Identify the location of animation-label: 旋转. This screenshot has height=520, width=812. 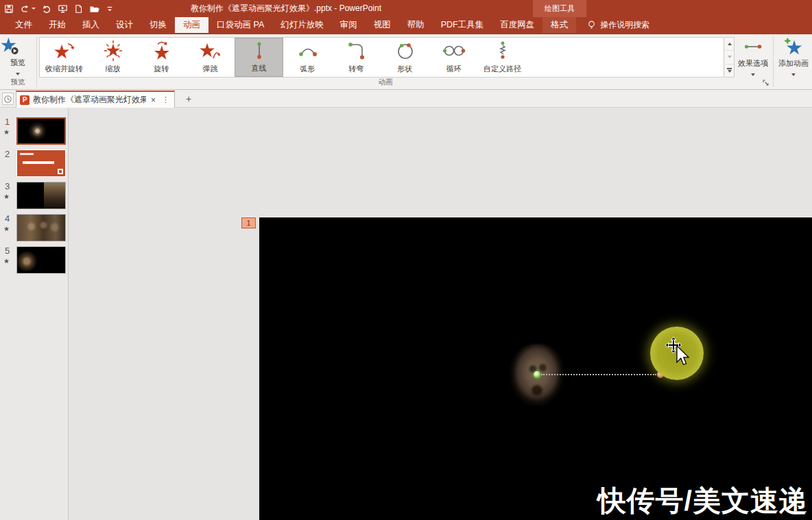
(162, 69).